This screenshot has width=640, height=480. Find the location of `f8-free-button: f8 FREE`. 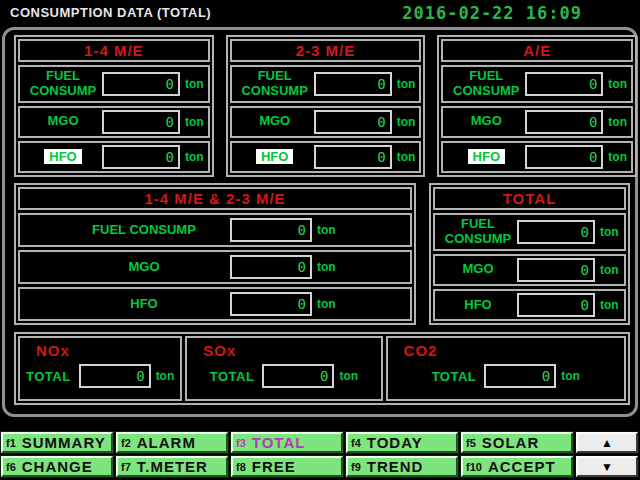

f8-free-button: f8 FREE is located at coordinates (287, 466).